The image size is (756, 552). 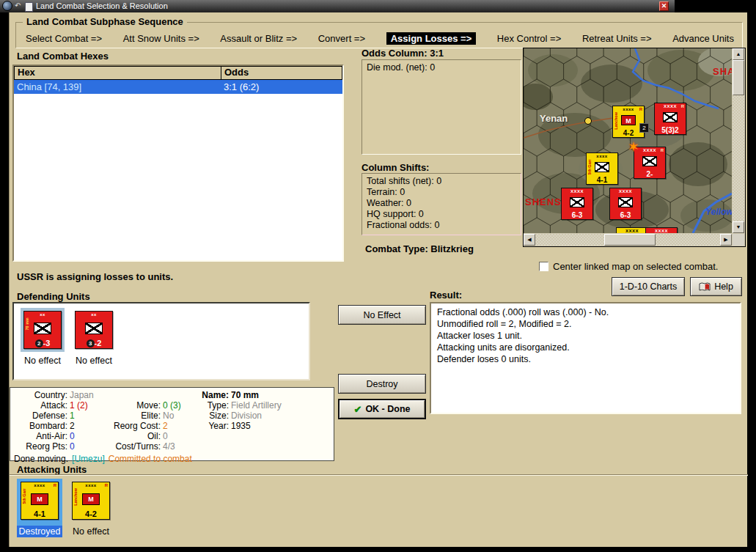 What do you see at coordinates (585, 358) in the screenshot?
I see `result-box: Fractional odds (.000) roll was (.000) -…` at bounding box center [585, 358].